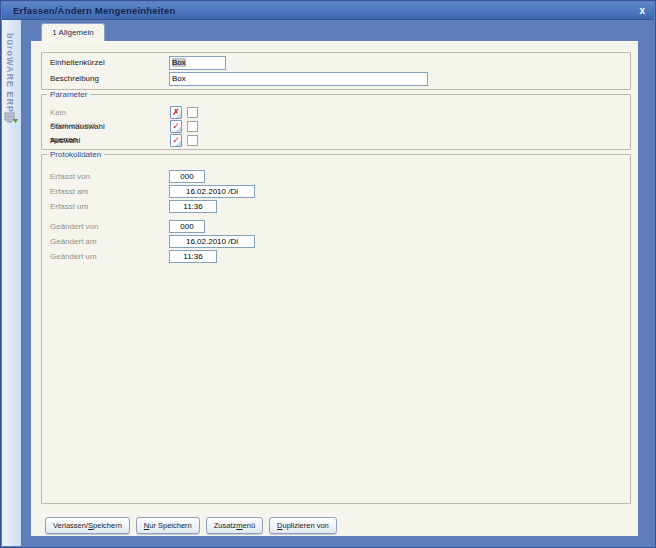 The height and width of the screenshot is (548, 656). What do you see at coordinates (336, 122) in the screenshot?
I see `parameter-groupbox: Parameter Kein Filialverbund ✗ Stammausw…` at bounding box center [336, 122].